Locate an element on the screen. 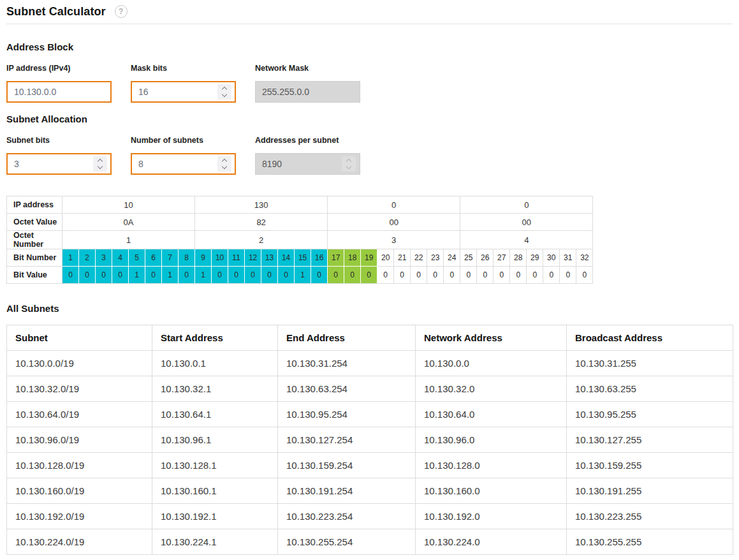  all-subnets-heading: All Subnets is located at coordinates (370, 309).